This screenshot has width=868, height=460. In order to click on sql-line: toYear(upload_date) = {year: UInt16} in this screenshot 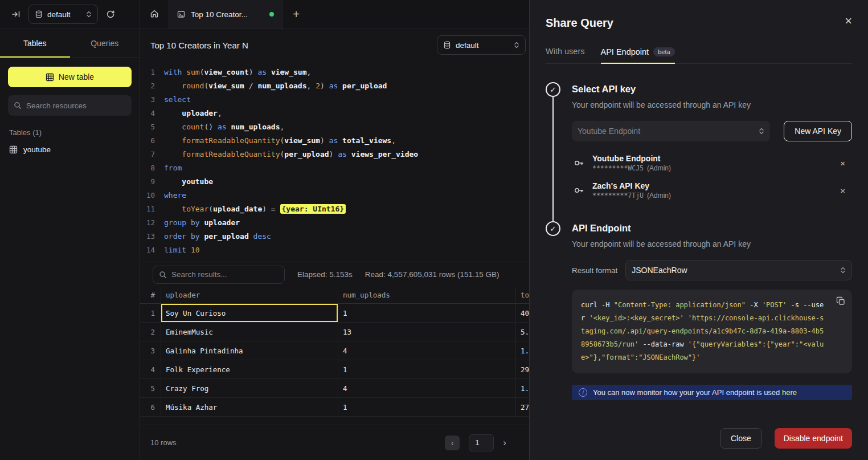, I will do `click(291, 209)`.